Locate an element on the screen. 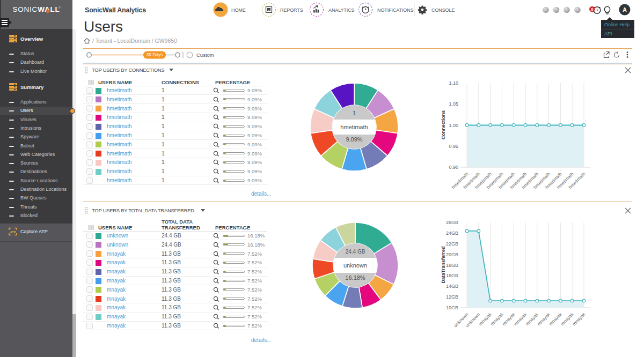 The height and width of the screenshot is (357, 644). svg-text: 1.00 is located at coordinates (453, 125).